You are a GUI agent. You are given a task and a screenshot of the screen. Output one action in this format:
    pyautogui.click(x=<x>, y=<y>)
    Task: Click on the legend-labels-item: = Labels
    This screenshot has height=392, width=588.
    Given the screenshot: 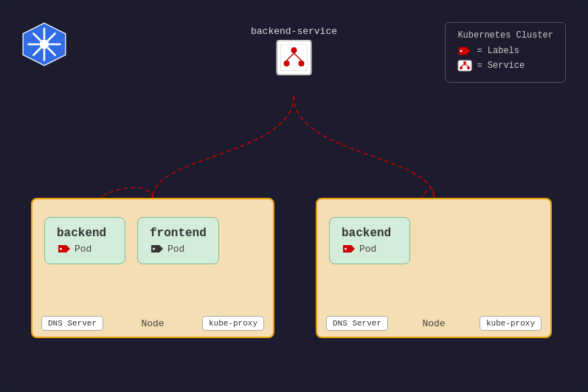 What is the action you would take?
    pyautogui.click(x=505, y=51)
    